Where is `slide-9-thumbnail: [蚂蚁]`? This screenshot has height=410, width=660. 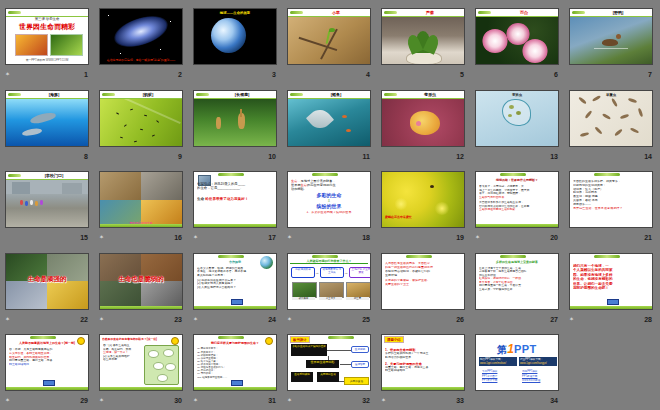 slide-9-thumbnail: [蚂蚁] is located at coordinates (141, 118).